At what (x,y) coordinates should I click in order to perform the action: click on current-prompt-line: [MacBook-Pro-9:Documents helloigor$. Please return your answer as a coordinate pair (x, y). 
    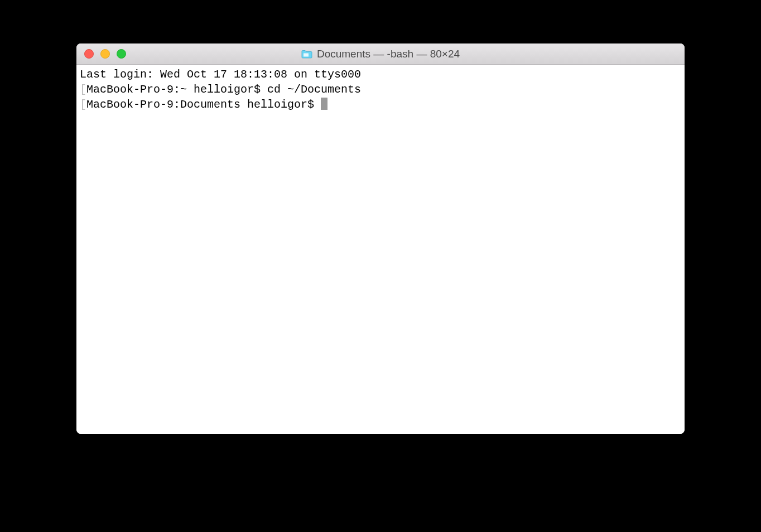
    Looking at the image, I should click on (380, 105).